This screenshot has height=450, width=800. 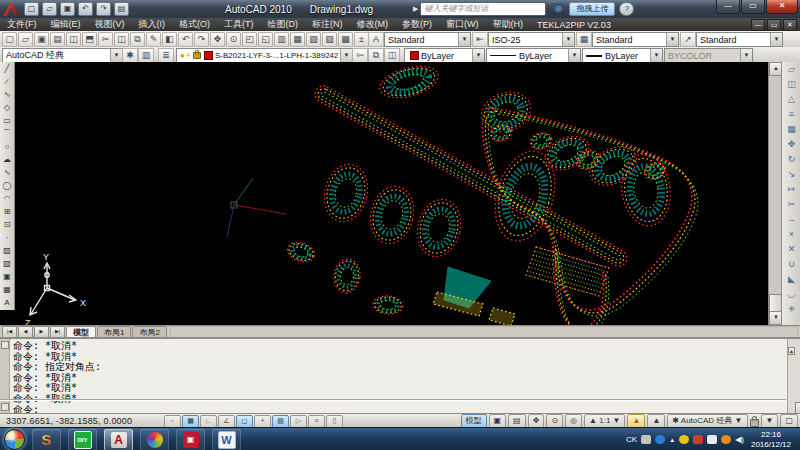 I want to click on rectangle-icon: ▭, so click(x=7, y=120).